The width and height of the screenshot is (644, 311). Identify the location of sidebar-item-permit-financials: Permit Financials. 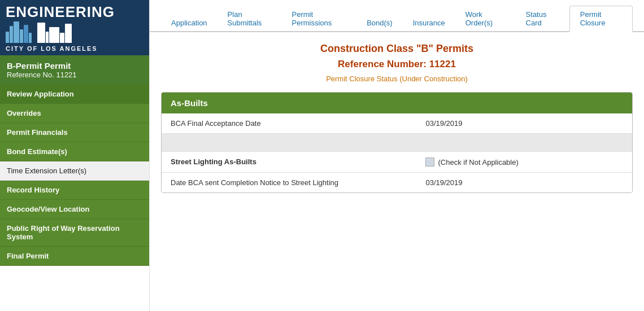
(75, 133).